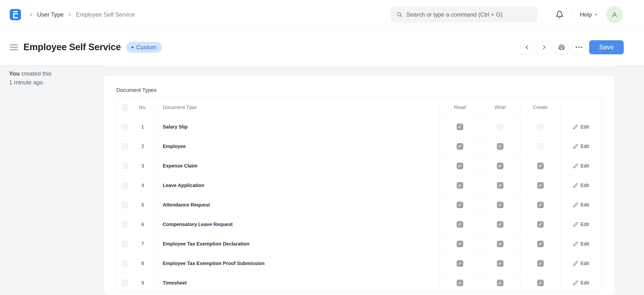  I want to click on breadcrumb-current: Employee Self Service, so click(105, 14).